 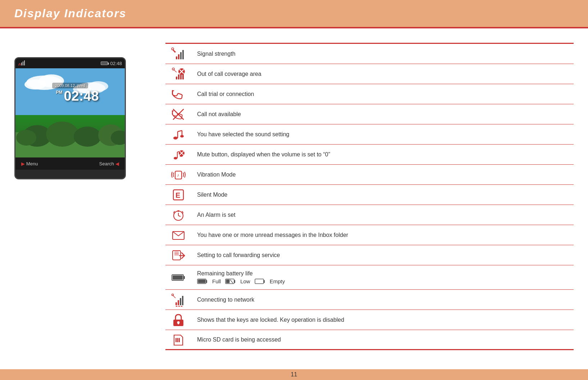 I want to click on footer: 11, so click(x=294, y=375).